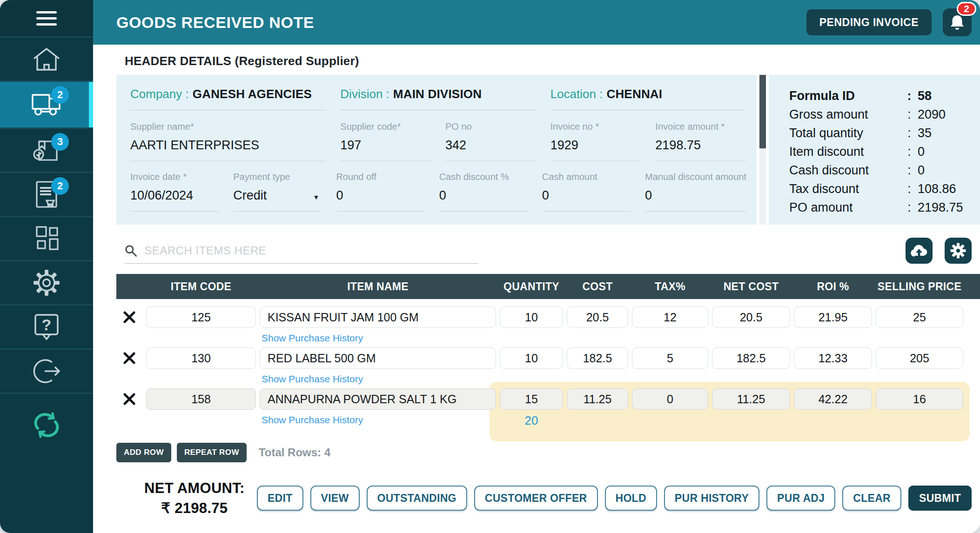 The width and height of the screenshot is (980, 533). I want to click on sidebar-item-menu, so click(47, 19).